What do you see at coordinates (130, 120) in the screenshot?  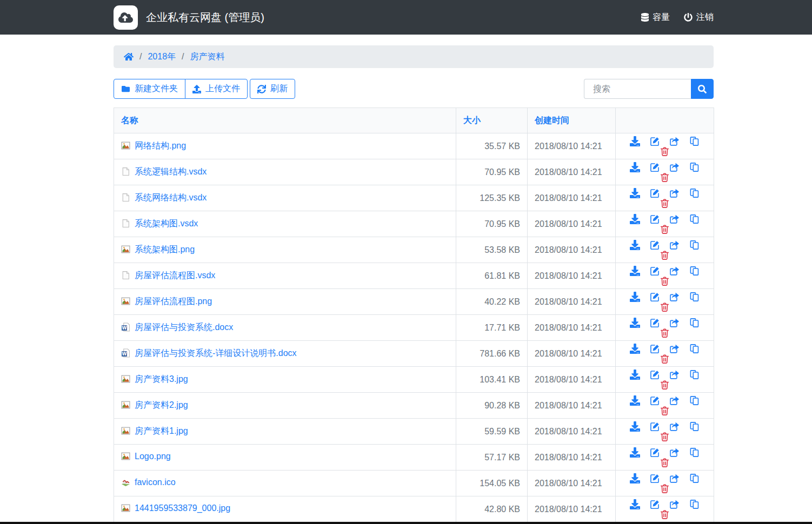 I see `sort-name-header: 名称` at bounding box center [130, 120].